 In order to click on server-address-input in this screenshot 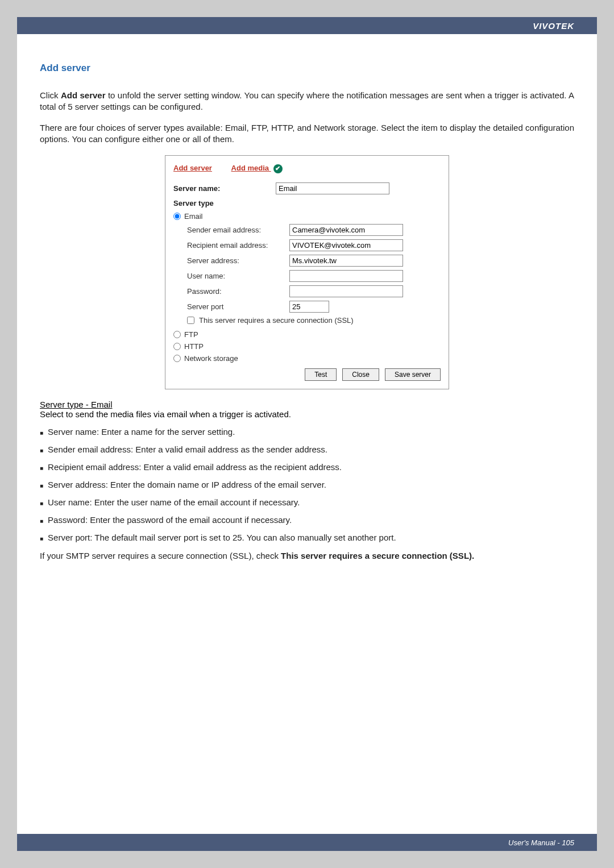, I will do `click(346, 260)`.